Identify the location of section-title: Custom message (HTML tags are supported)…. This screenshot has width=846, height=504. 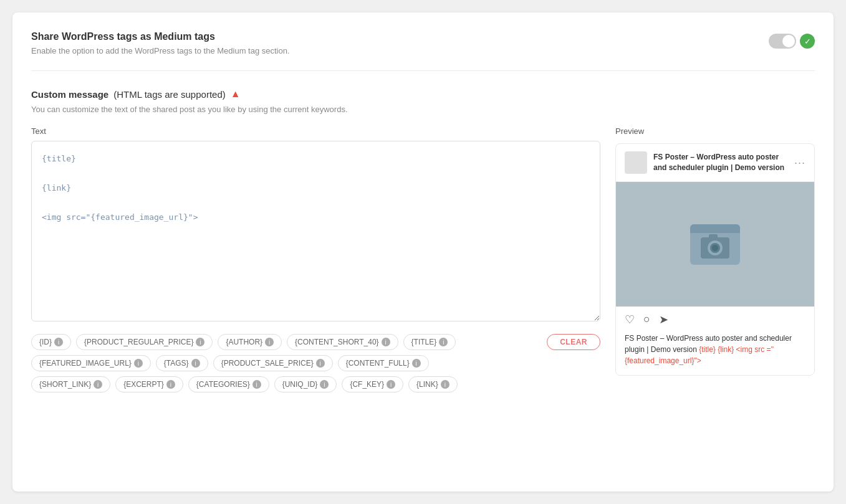
(423, 94).